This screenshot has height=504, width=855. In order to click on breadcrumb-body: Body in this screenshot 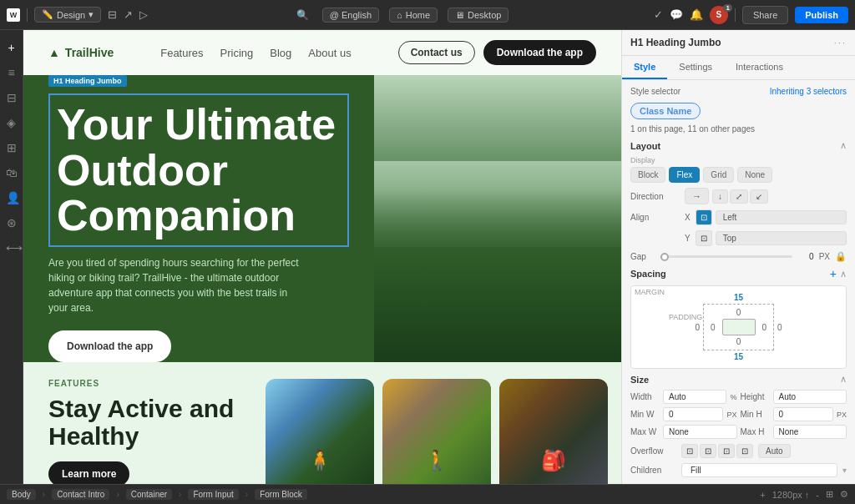, I will do `click(22, 494)`.